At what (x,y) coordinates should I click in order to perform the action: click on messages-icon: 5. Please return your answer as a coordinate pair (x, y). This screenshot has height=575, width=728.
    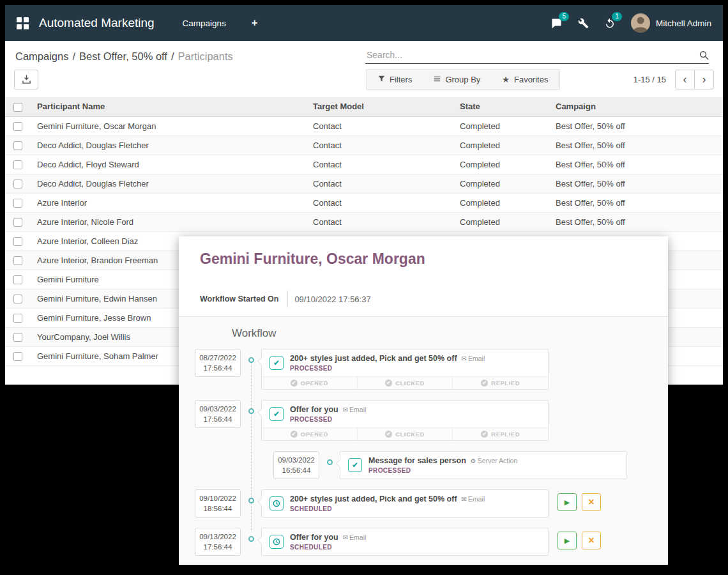
    Looking at the image, I should click on (557, 23).